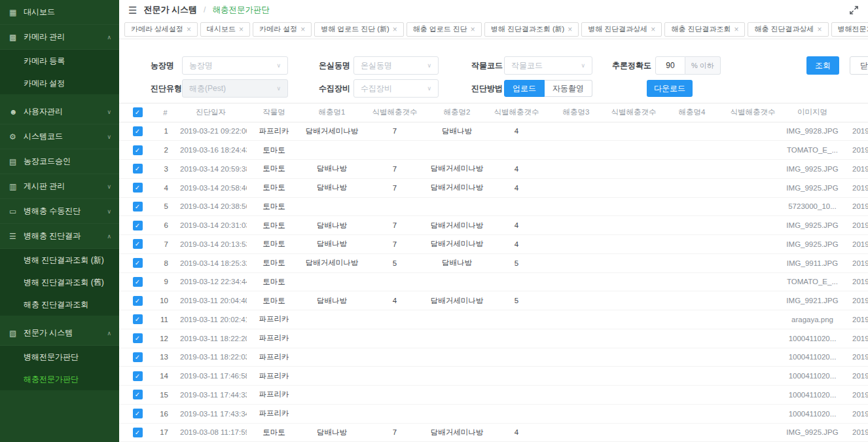  I want to click on sidebar-item: 병해전문가판단, so click(60, 357).